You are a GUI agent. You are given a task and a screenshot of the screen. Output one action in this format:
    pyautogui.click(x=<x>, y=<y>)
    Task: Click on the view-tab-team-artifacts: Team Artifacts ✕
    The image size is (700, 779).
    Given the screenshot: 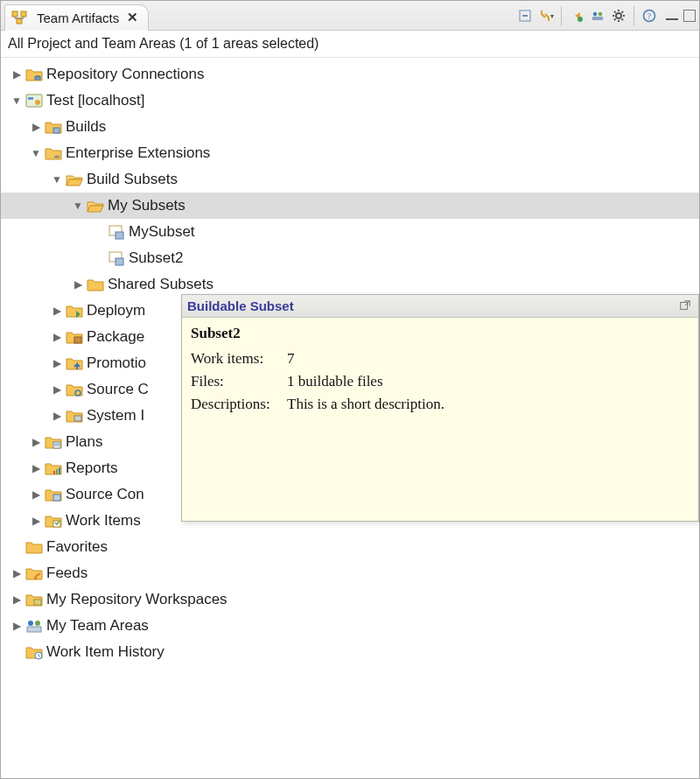 What is the action you would take?
    pyautogui.click(x=77, y=18)
    